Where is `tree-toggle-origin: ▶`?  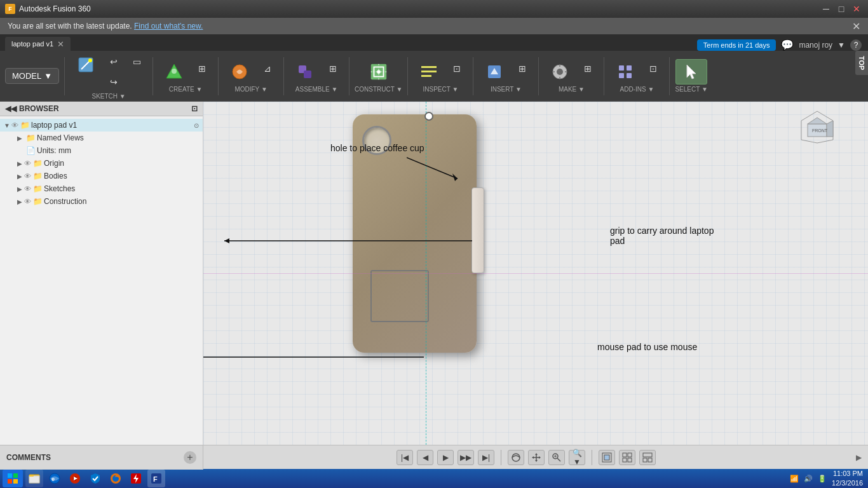 tree-toggle-origin: ▶ is located at coordinates (20, 163).